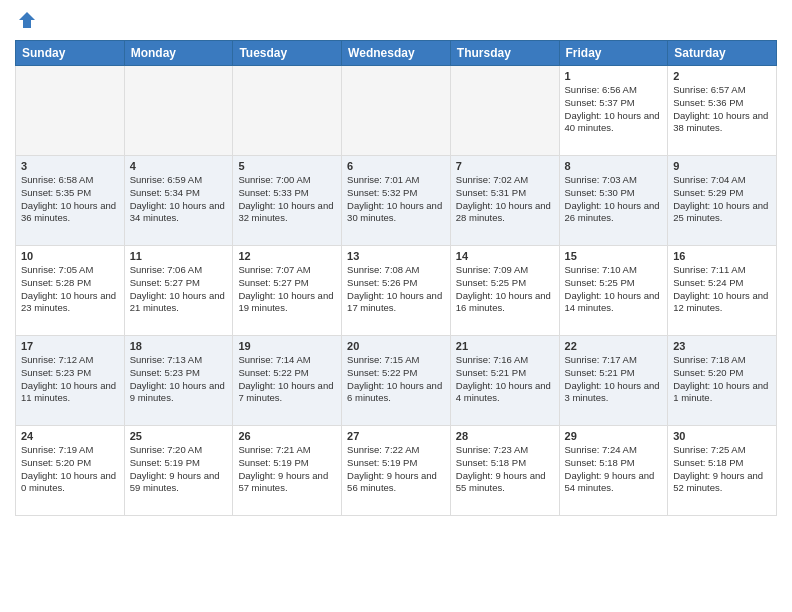 The image size is (792, 612). I want to click on day-info: Sunrise: 7:05 AM Sunset: 5:28 PM Dayligh…, so click(70, 290).